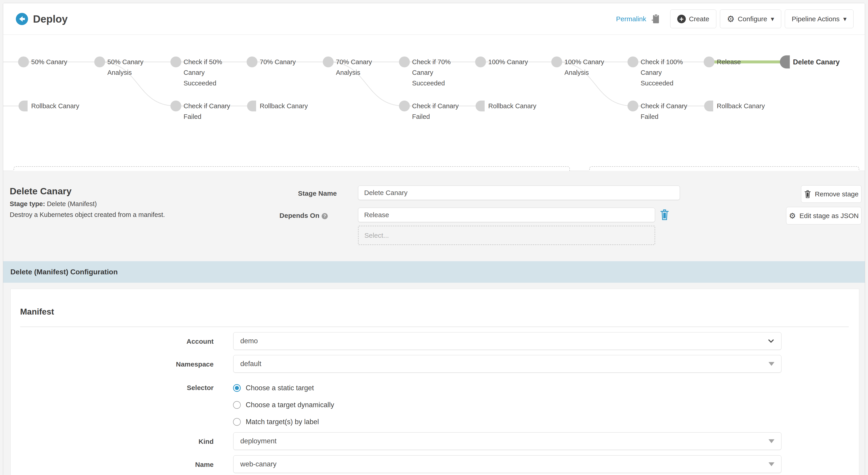  Describe the element at coordinates (274, 388) in the screenshot. I see `selector-option-row: Choose a static target` at that location.